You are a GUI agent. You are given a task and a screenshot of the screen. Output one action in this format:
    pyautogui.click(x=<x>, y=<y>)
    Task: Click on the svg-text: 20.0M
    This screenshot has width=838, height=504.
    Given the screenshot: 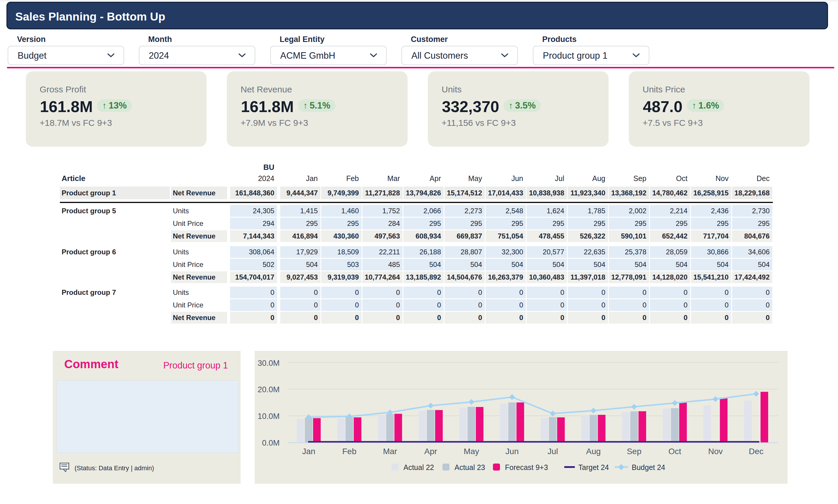 What is the action you would take?
    pyautogui.click(x=268, y=390)
    